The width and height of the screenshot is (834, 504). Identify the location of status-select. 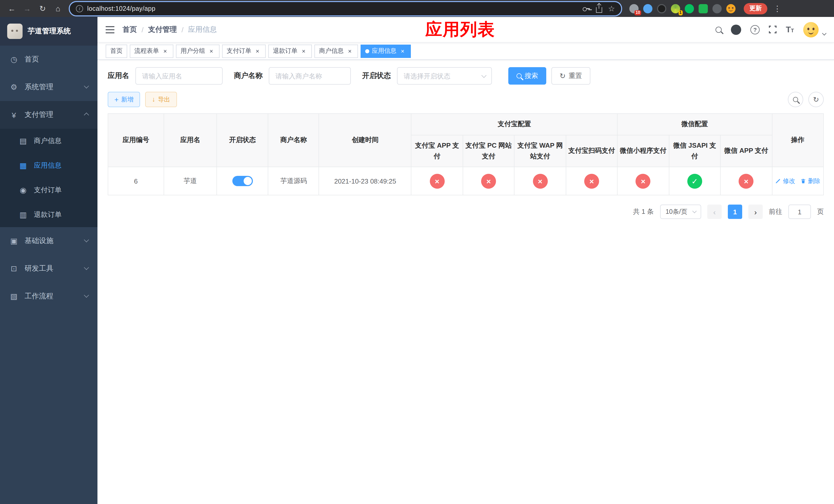
(444, 76).